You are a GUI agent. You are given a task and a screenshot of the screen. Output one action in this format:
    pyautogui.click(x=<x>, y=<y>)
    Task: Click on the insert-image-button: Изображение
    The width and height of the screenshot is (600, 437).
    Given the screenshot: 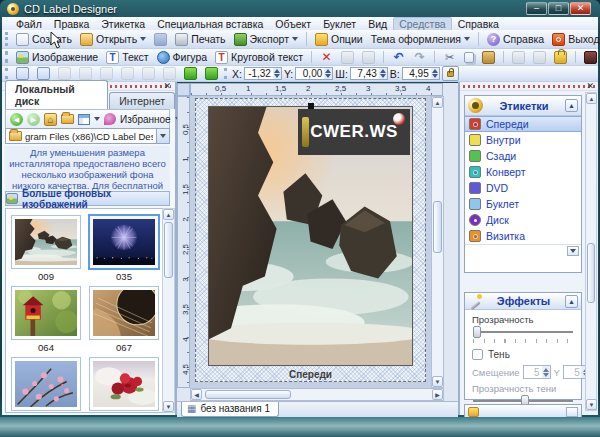 What is the action you would take?
    pyautogui.click(x=57, y=58)
    